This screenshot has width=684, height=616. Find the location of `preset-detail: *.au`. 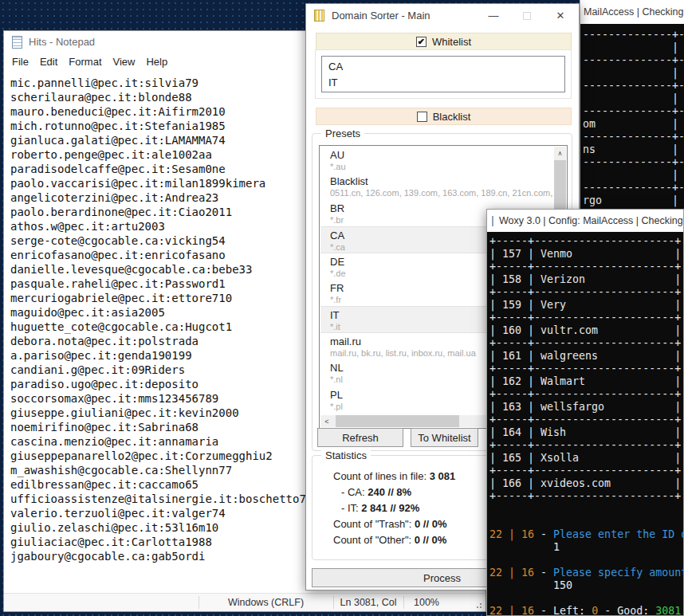

preset-detail: *.au is located at coordinates (442, 167).